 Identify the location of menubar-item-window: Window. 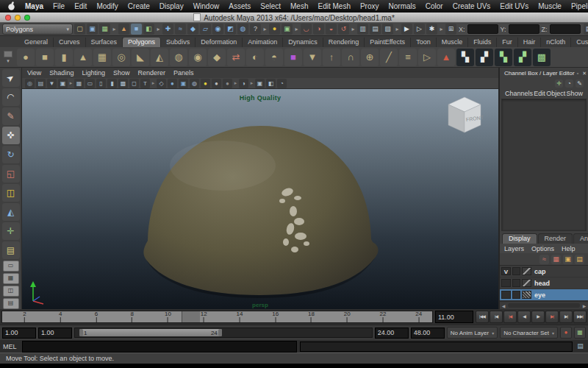
(207, 6).